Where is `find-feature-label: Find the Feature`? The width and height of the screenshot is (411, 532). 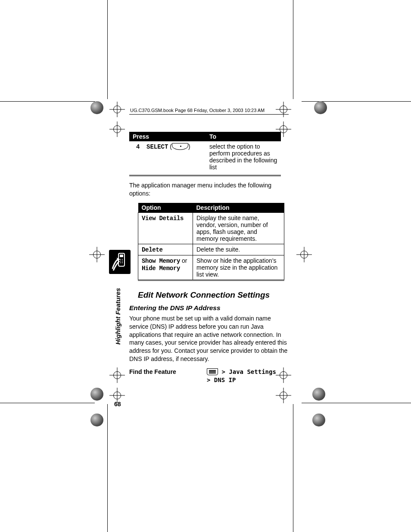
find-feature-label: Find the Feature is located at coordinates (168, 376).